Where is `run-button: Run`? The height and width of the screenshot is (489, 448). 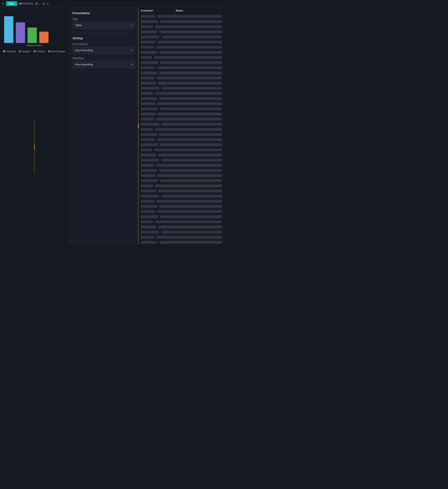 run-button: Run is located at coordinates (11, 4).